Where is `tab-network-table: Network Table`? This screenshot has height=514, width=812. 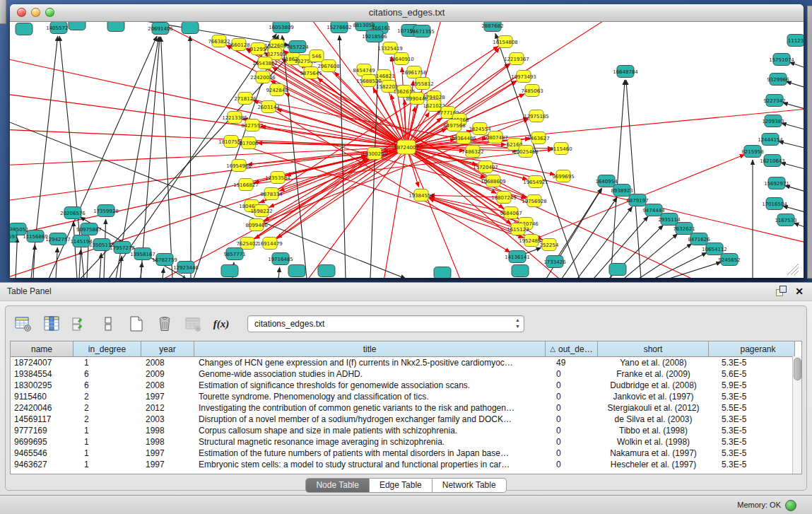 tab-network-table: Network Table is located at coordinates (469, 485).